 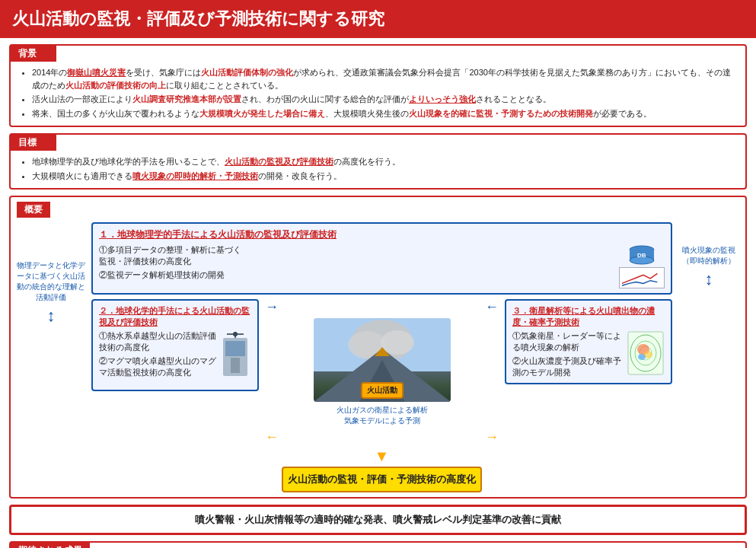 I want to click on box3-item-1: ①気象衛星・レーダー等による噴火現象の解析, so click(x=568, y=342).